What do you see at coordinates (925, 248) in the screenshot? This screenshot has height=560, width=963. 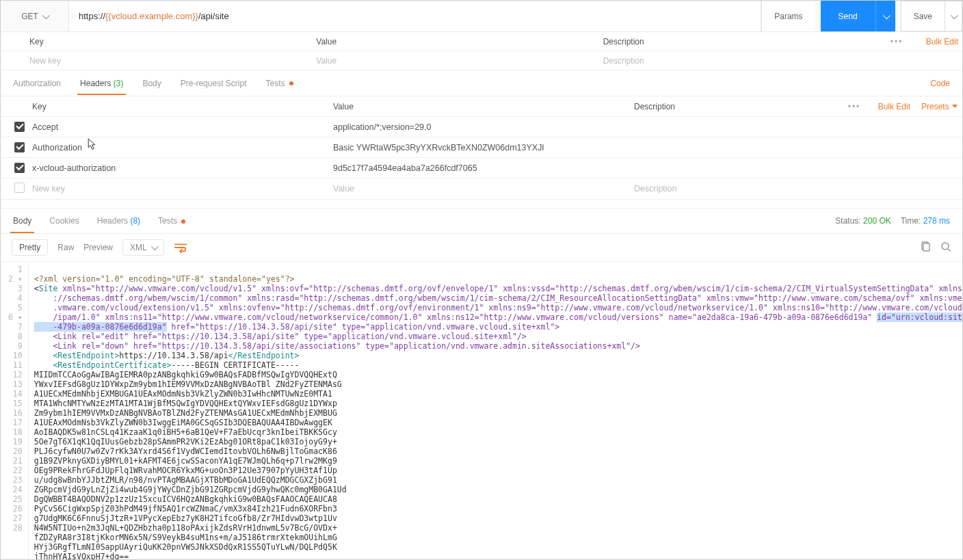 I see `copy-icon` at bounding box center [925, 248].